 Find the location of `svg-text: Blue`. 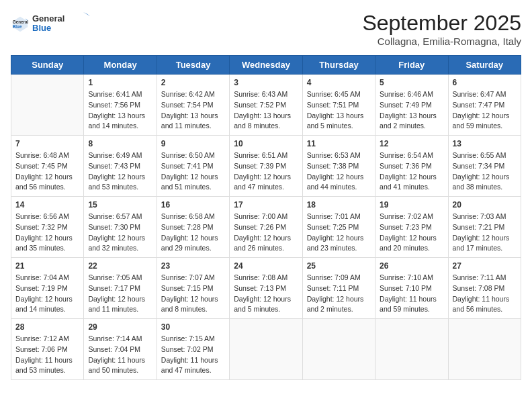

svg-text: Blue is located at coordinates (17, 27).